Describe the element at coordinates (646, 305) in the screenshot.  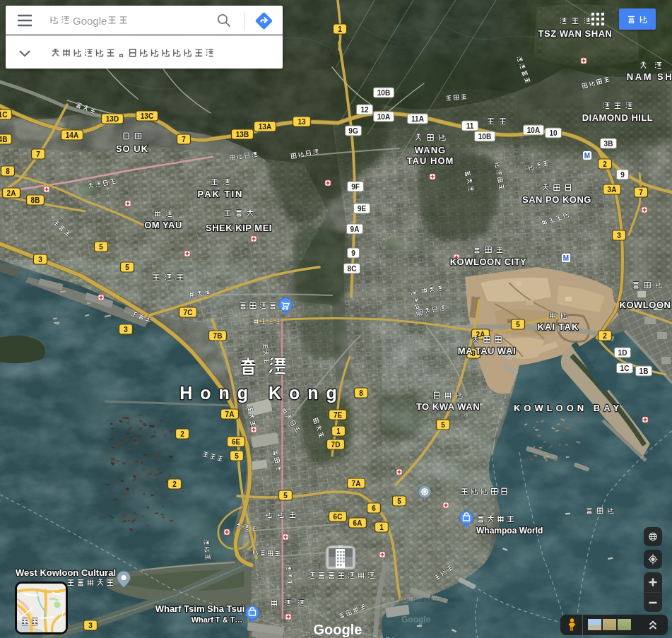
I see `svg-text: KOWLOON B` at that location.